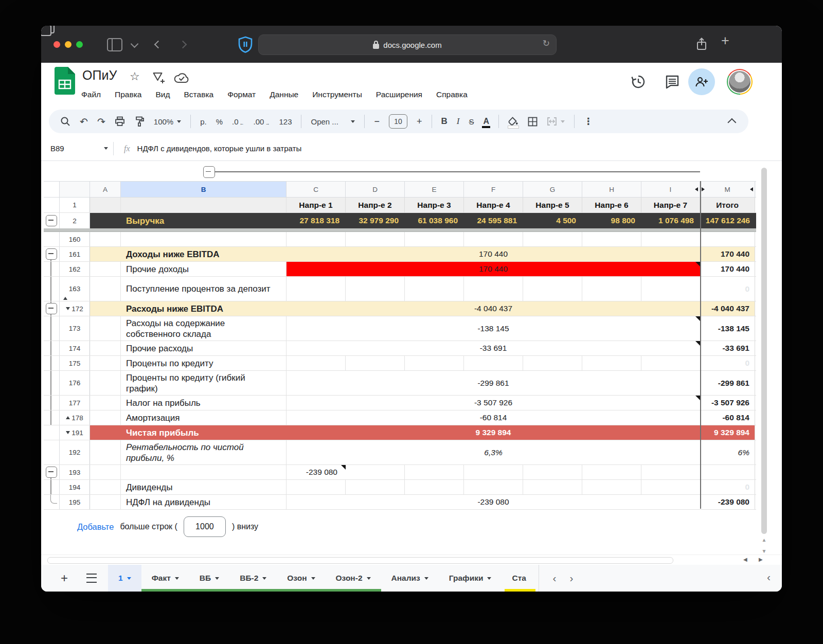 This screenshot has height=644, width=823. I want to click on history-icon, so click(638, 82).